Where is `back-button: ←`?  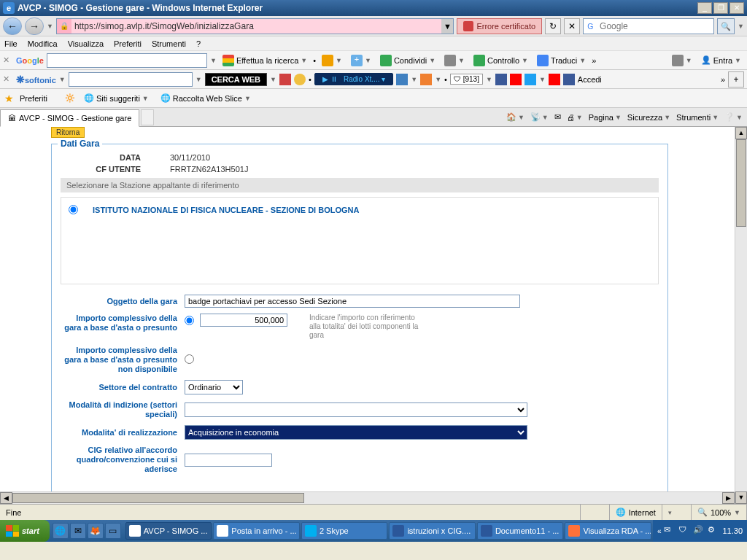
back-button: ← is located at coordinates (12, 26).